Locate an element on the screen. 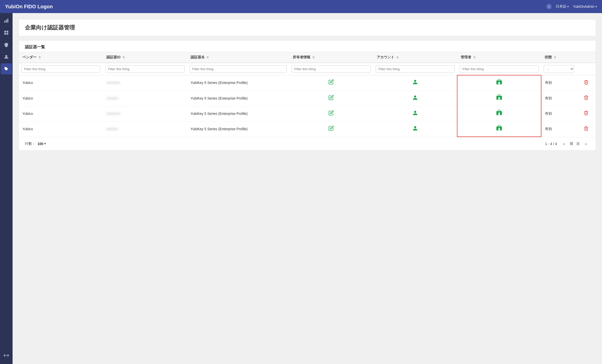 The width and height of the screenshot is (602, 364). filter-account-input is located at coordinates (415, 69).